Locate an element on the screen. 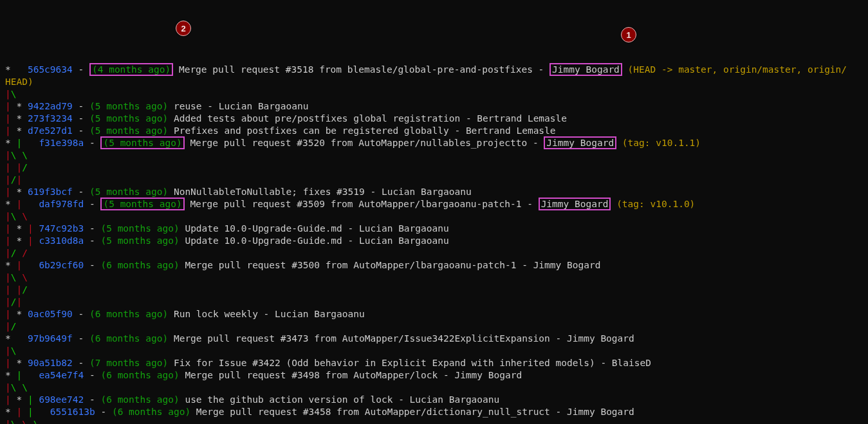  log-line: * | | 6551613b - (6 months ago) Merge pu… is located at coordinates (434, 412).